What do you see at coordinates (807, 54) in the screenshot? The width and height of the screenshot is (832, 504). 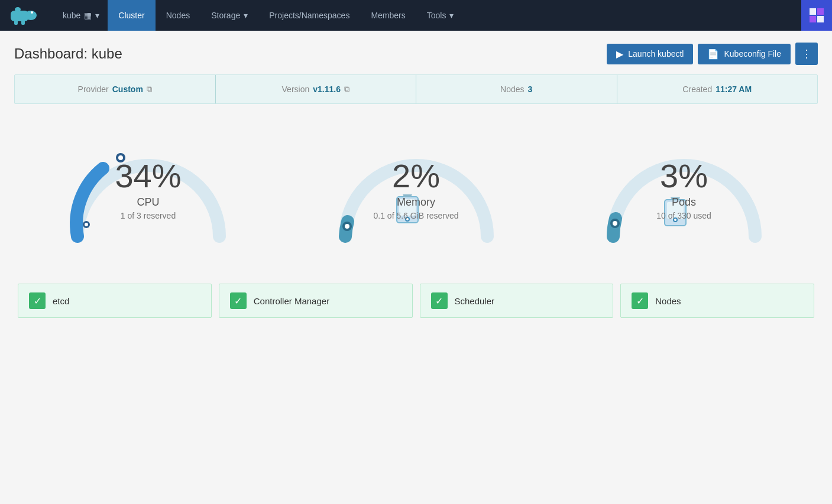 I see `more-options-button: ⋮` at bounding box center [807, 54].